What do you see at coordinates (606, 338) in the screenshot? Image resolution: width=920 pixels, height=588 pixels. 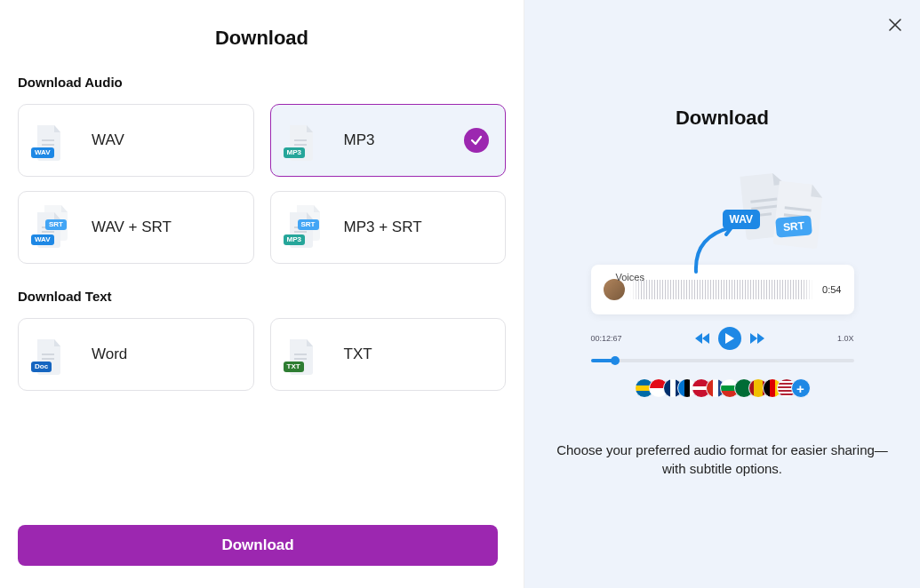 I see `player-time: 00:12:67` at bounding box center [606, 338].